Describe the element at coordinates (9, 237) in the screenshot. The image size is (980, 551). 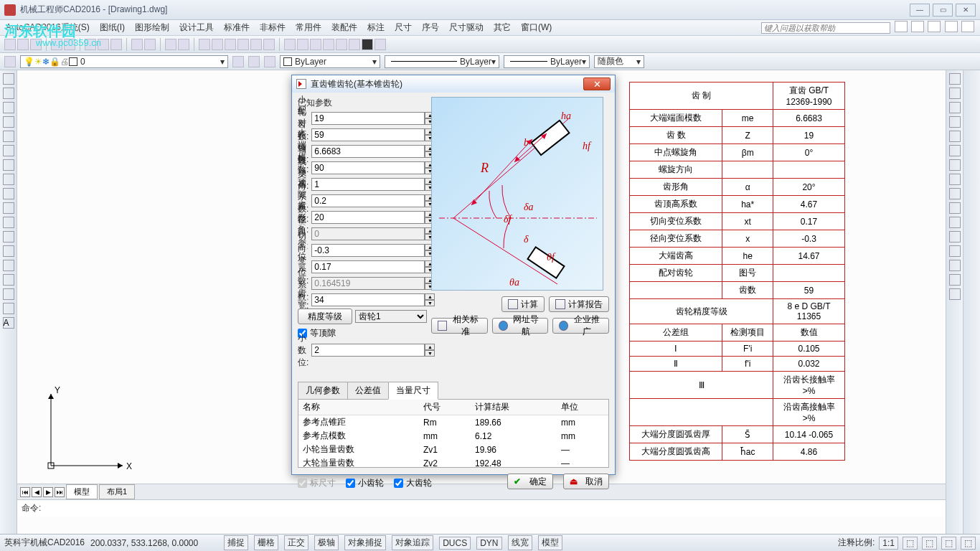
I see `block-icon` at that location.